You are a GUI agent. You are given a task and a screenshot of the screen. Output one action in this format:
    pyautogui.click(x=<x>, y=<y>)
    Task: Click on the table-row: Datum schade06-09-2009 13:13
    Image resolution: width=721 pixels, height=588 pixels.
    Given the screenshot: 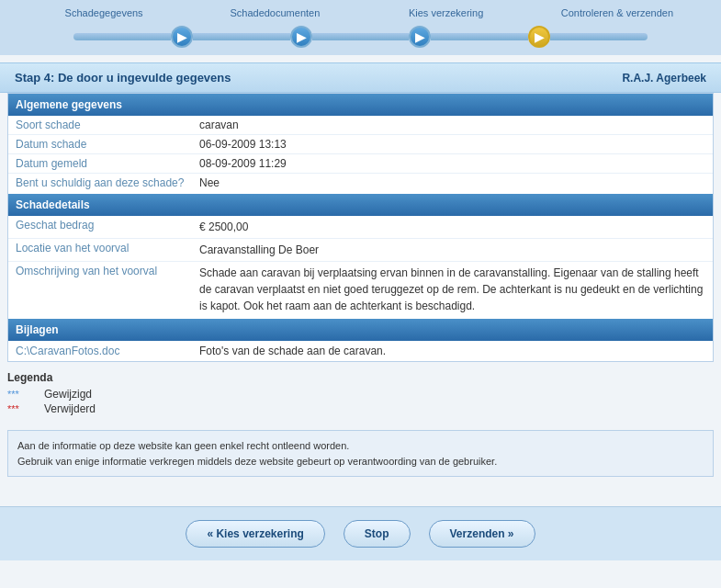 What is the action you would take?
    pyautogui.click(x=360, y=145)
    